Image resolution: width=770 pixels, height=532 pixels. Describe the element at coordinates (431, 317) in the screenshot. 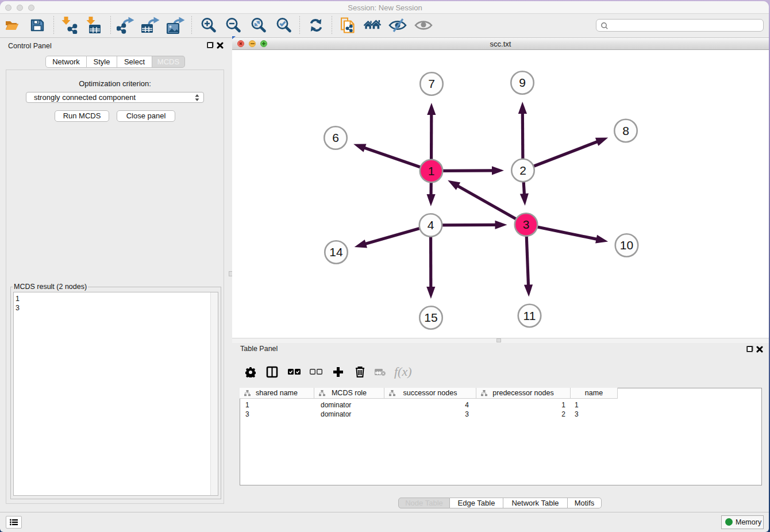

I see `svg-text: 15` at that location.